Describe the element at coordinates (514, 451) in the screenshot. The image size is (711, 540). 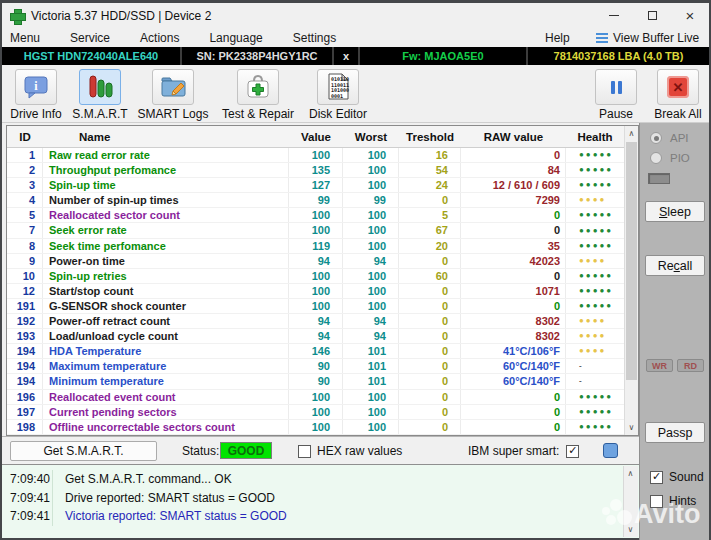
I see `ibm-super-smart-label: IBM super smart:` at that location.